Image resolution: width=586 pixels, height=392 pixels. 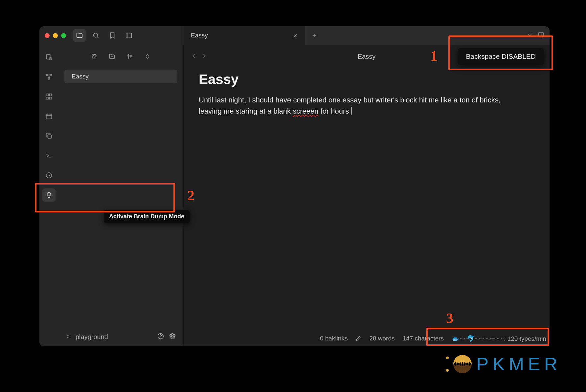 I want to click on pkmer-logo-icon, so click(x=462, y=364).